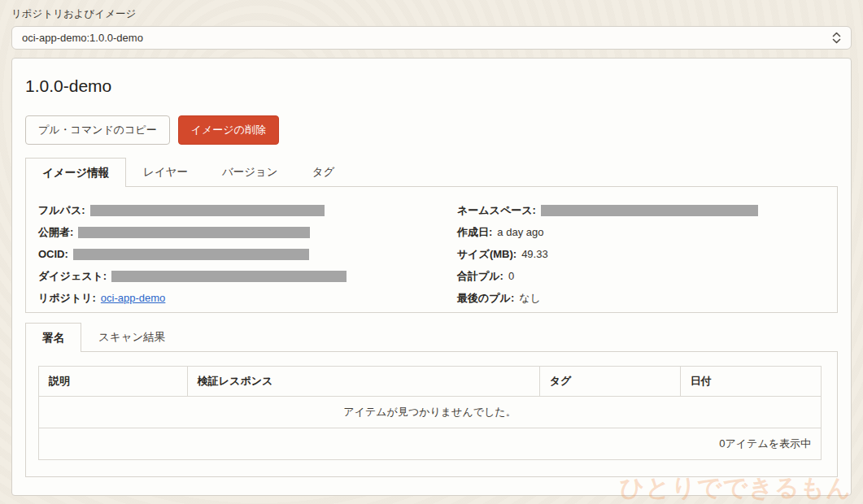 Image resolution: width=863 pixels, height=504 pixels. I want to click on digest-label: ダイジェスト:, so click(72, 276).